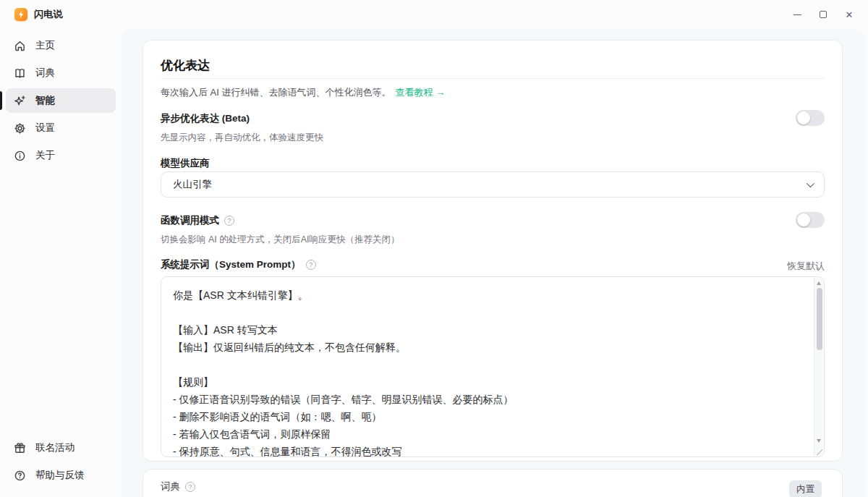 Image resolution: width=868 pixels, height=497 pixels. Describe the element at coordinates (48, 14) in the screenshot. I see `app-title: 闪电说` at that location.